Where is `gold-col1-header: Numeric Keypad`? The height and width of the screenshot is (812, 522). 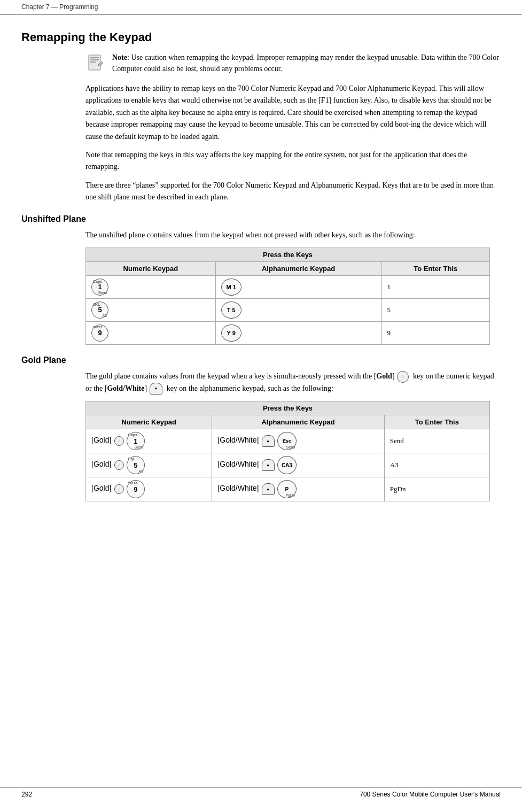 gold-col1-header: Numeric Keypad is located at coordinates (149, 422).